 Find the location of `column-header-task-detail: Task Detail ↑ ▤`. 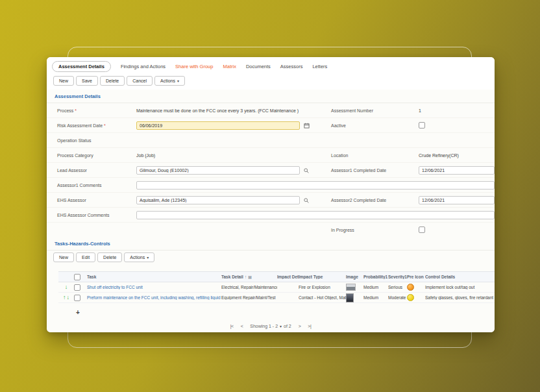

column-header-task-detail: Task Detail ↑ ▤ is located at coordinates (249, 276).